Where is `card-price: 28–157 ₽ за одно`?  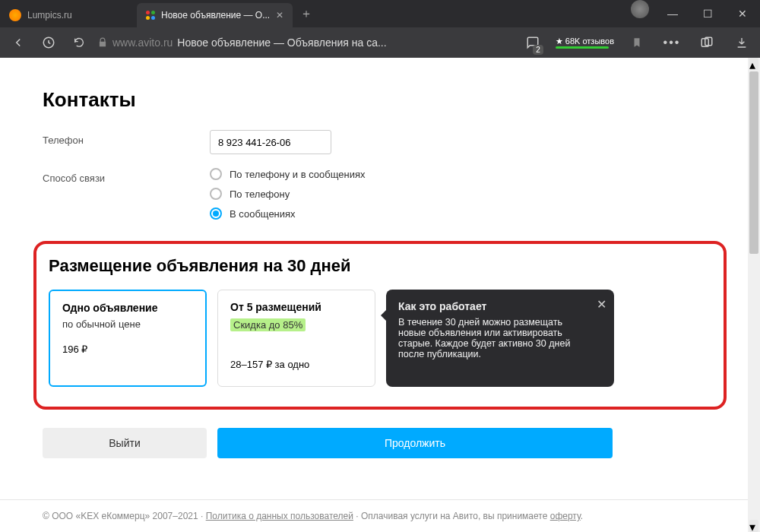
card-price: 28–157 ₽ за одно is located at coordinates (296, 365).